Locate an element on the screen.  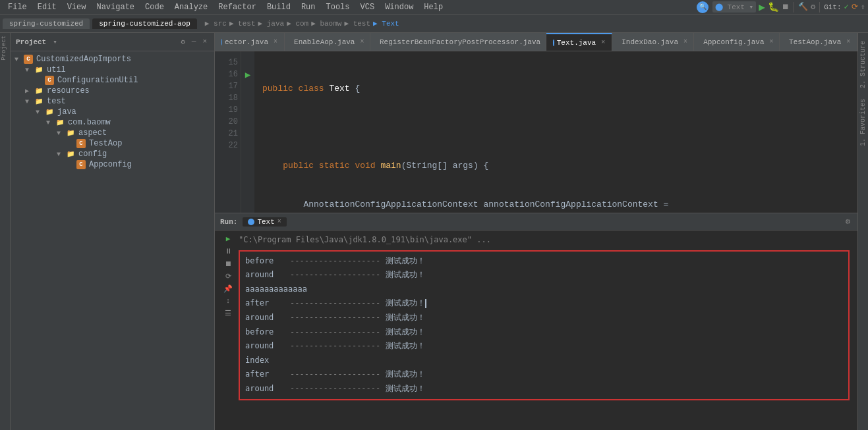
tree-item-testaop: C TestAop is located at coordinates (112, 144).